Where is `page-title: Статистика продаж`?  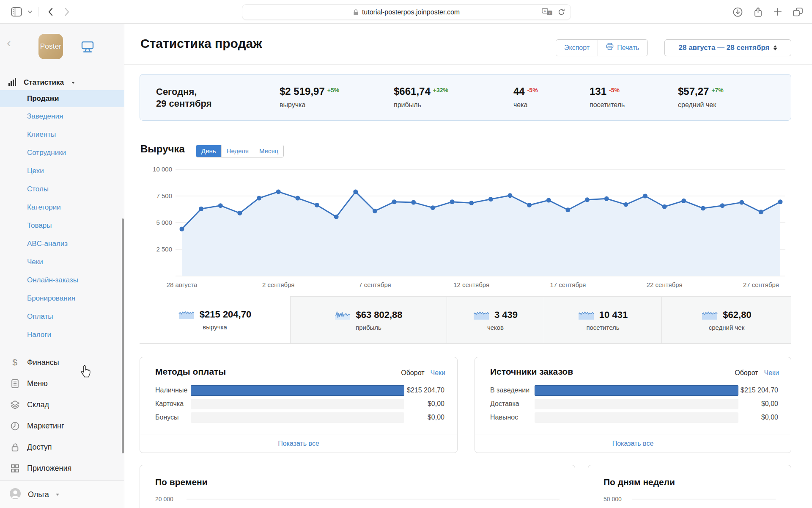 page-title: Статистика продаж is located at coordinates (201, 44).